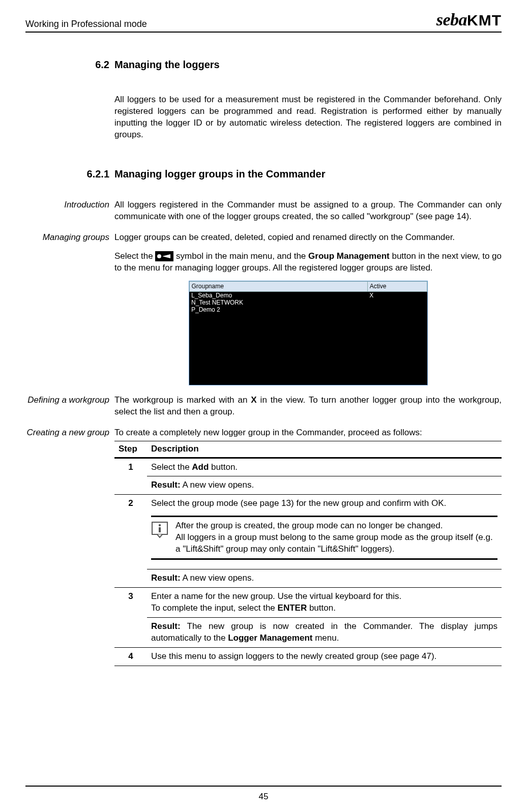 The width and height of the screenshot is (527, 812). Describe the element at coordinates (325, 467) in the screenshot. I see `step-1-action: Select the Add button.` at that location.